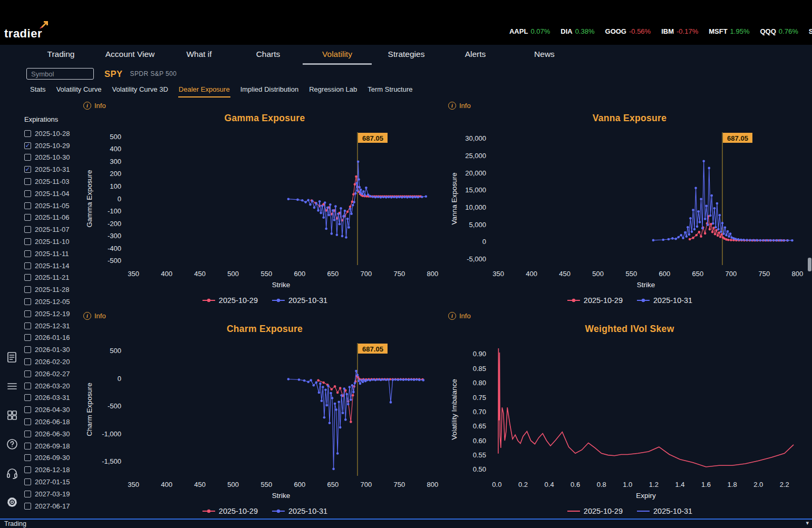  Describe the element at coordinates (467, 316) in the screenshot. I see `ivol-info-button: Info` at that location.